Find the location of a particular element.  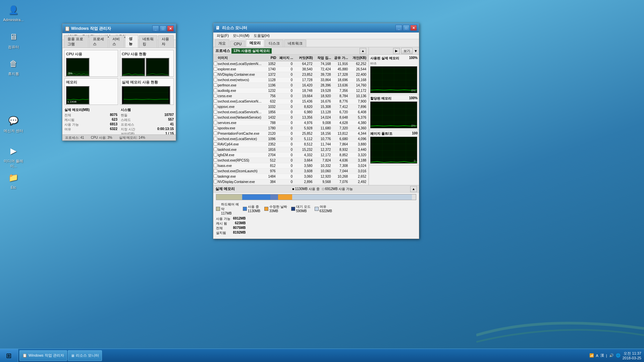

task-manager-taskbar-item: 📋 Windows 작업 관리자 is located at coordinates (43, 356).